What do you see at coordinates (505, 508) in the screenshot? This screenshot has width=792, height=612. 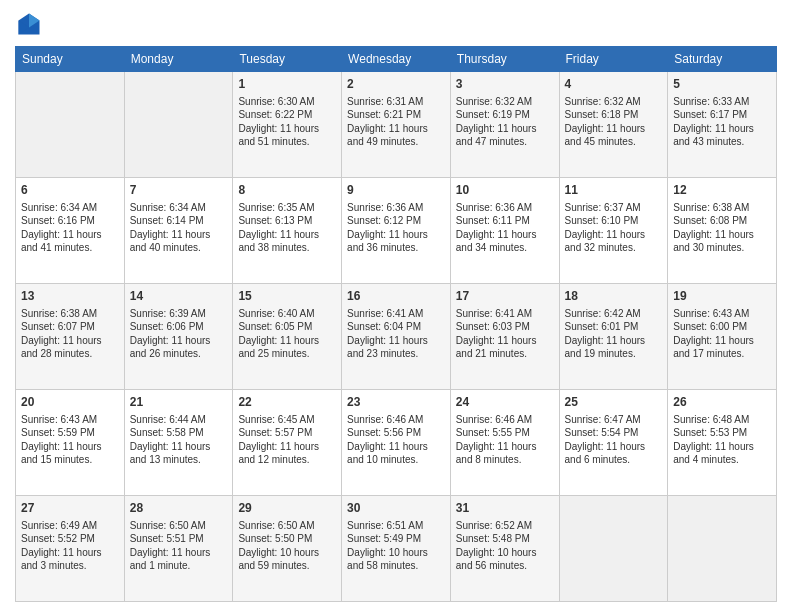 I see `day-number: 31` at bounding box center [505, 508].